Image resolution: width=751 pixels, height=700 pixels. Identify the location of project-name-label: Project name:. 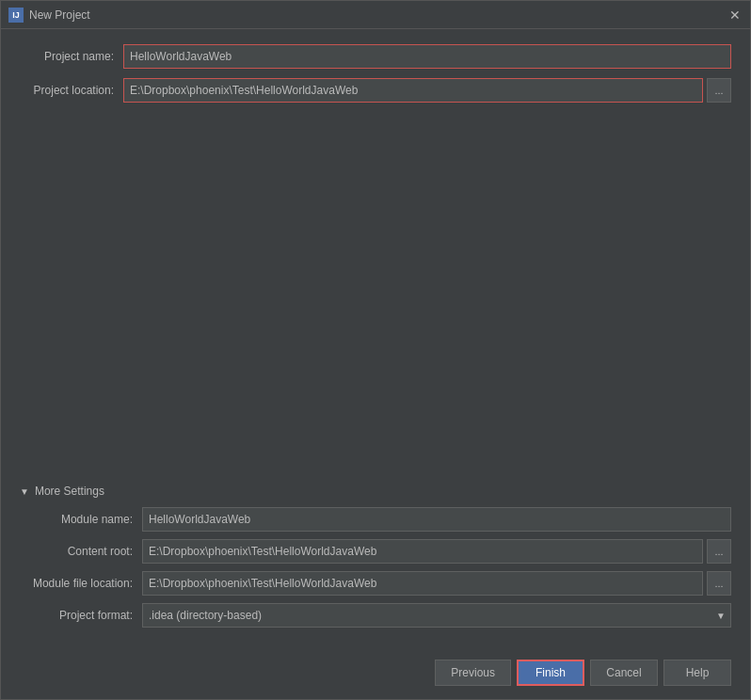
(72, 56).